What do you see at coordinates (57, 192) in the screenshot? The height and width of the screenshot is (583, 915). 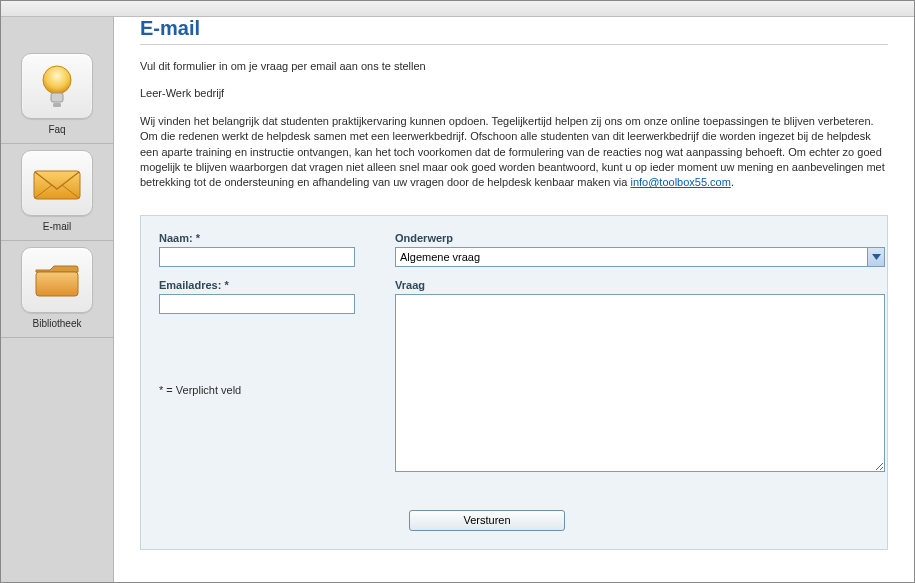 I see `sidebar-item-email: E-mail` at bounding box center [57, 192].